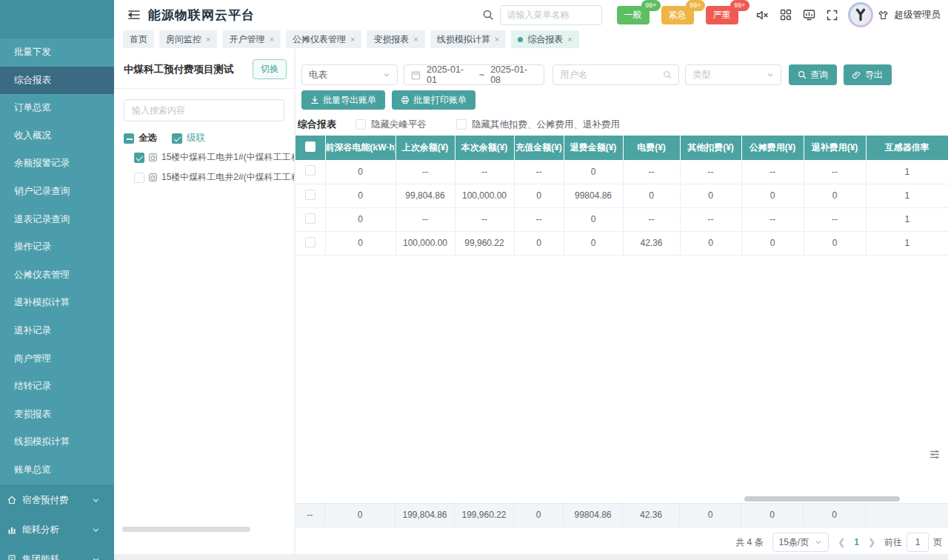 This screenshot has height=560, width=948. Describe the element at coordinates (395, 39) in the screenshot. I see `tab: 变损报表×` at that location.